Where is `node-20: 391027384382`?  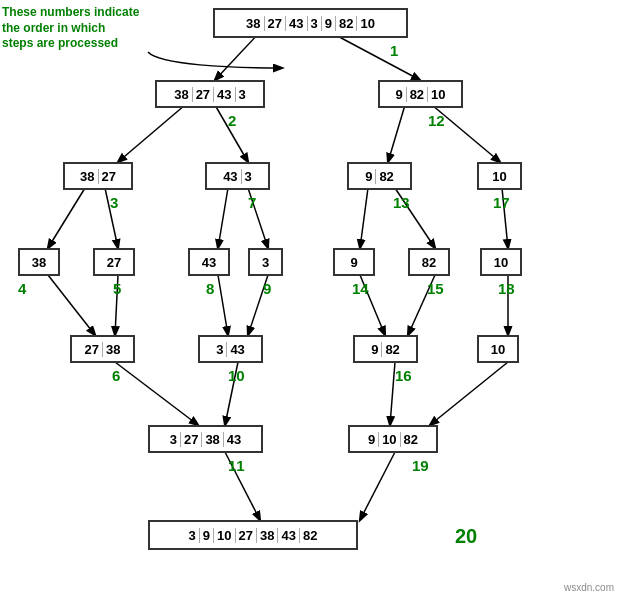 node-20: 391027384382 is located at coordinates (253, 535).